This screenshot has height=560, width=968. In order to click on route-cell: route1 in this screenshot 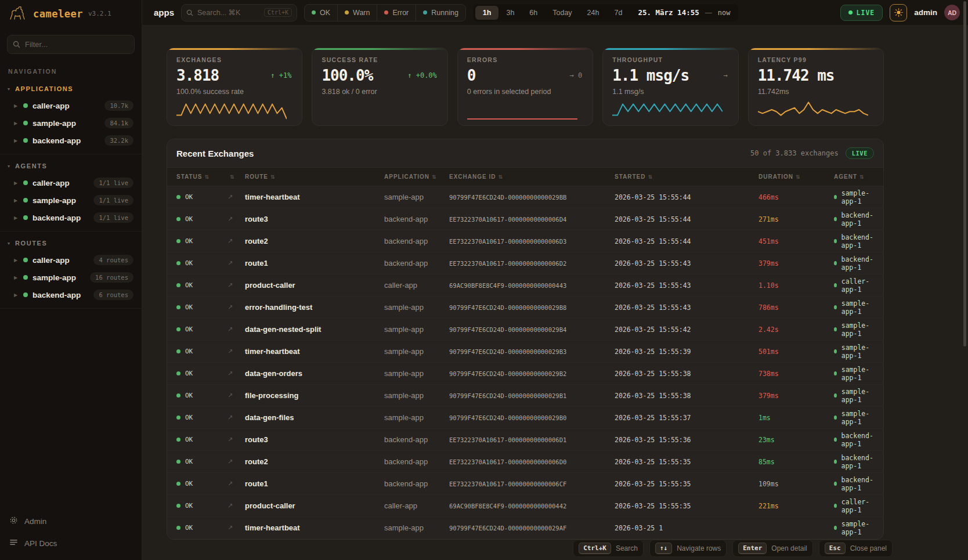, I will do `click(315, 484)`.